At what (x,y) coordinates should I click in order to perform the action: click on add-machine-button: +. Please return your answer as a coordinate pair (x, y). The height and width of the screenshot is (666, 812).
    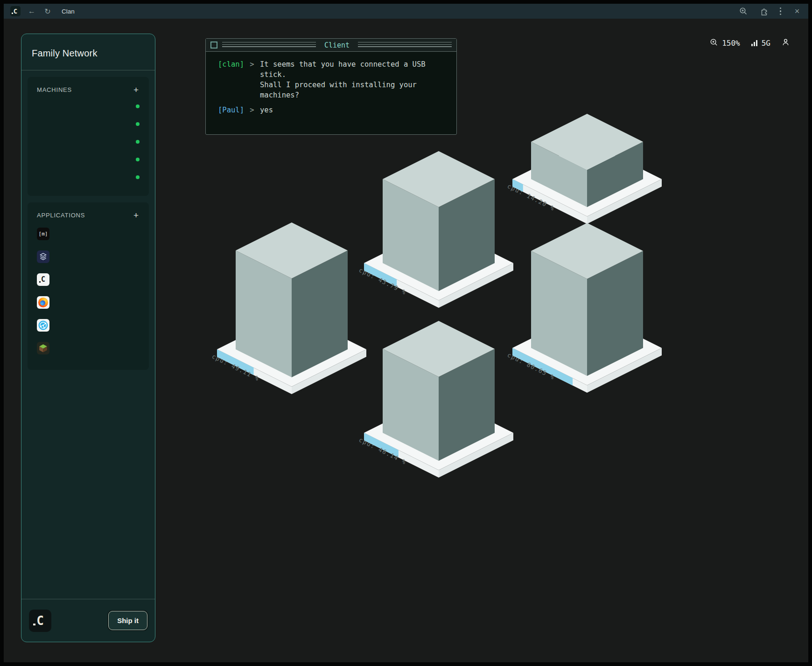
    Looking at the image, I should click on (136, 90).